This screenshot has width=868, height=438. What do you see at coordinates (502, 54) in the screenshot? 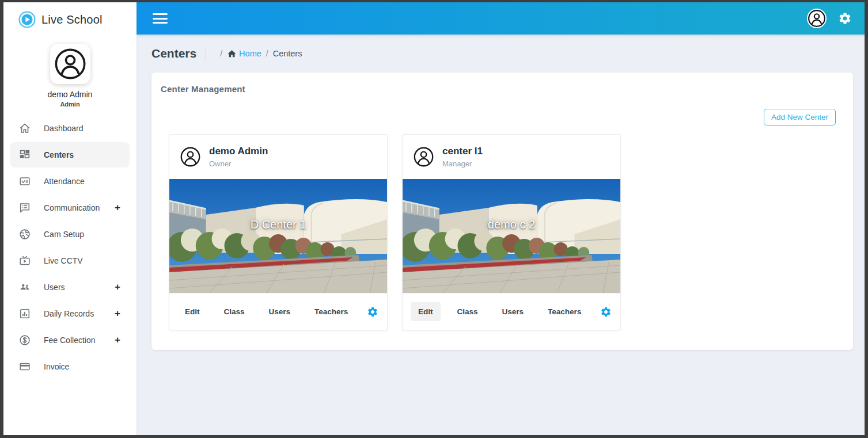
I see `breadcrumb: Centers / Home / Centers` at bounding box center [502, 54].